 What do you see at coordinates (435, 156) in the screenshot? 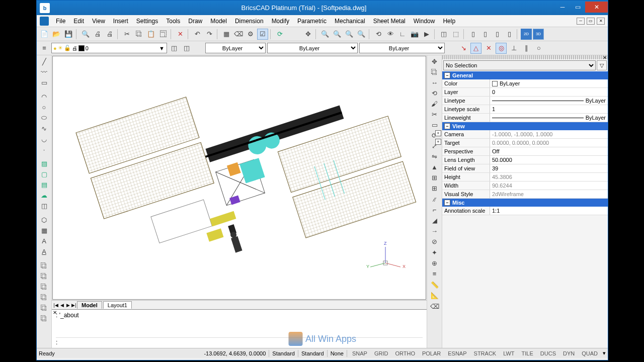
I see `mirror-icon: ⇋` at bounding box center [435, 156].